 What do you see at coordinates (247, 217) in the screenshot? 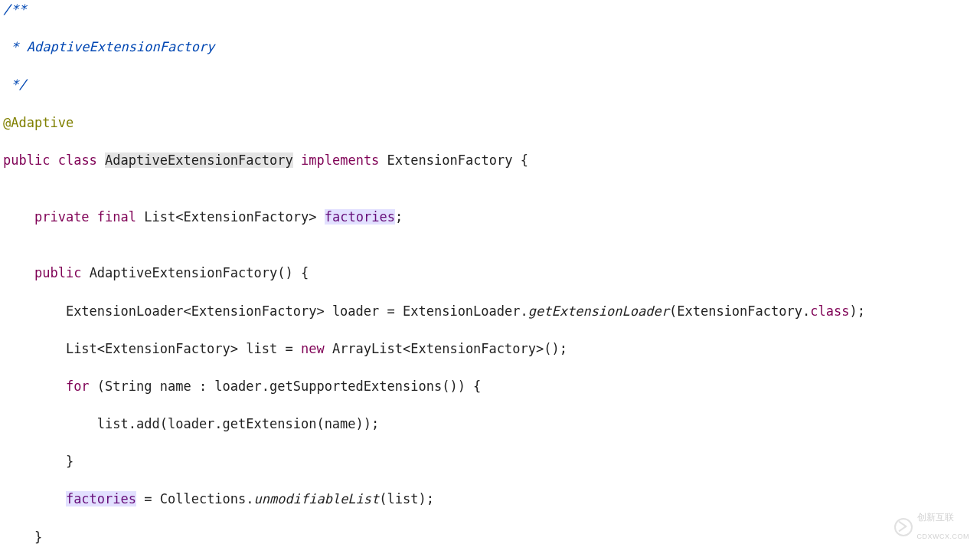
I see `type-ef: ExtensionFactory` at bounding box center [247, 217].